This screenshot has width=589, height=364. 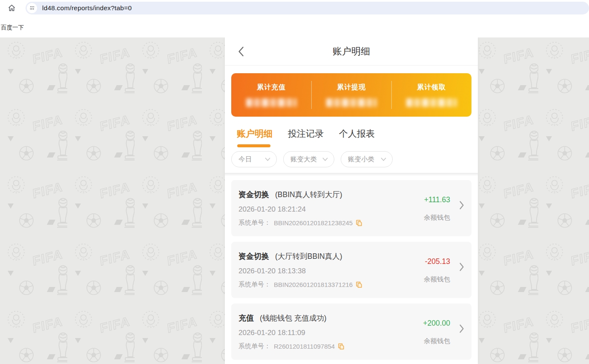 What do you see at coordinates (309, 195) in the screenshot?
I see `transaction-subtitle: (BBIN真人转到大厅)` at bounding box center [309, 195].